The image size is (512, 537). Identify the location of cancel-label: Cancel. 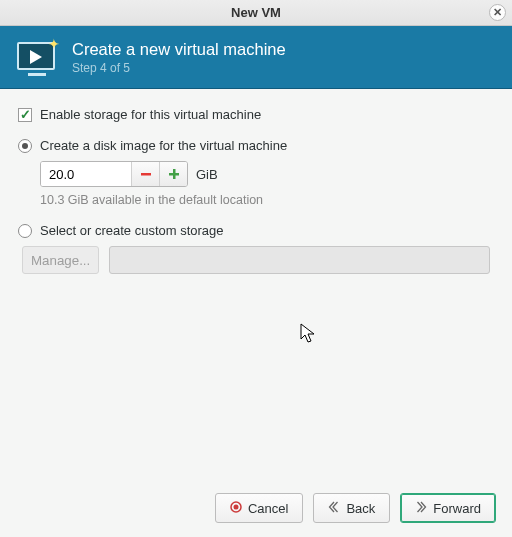
(268, 508).